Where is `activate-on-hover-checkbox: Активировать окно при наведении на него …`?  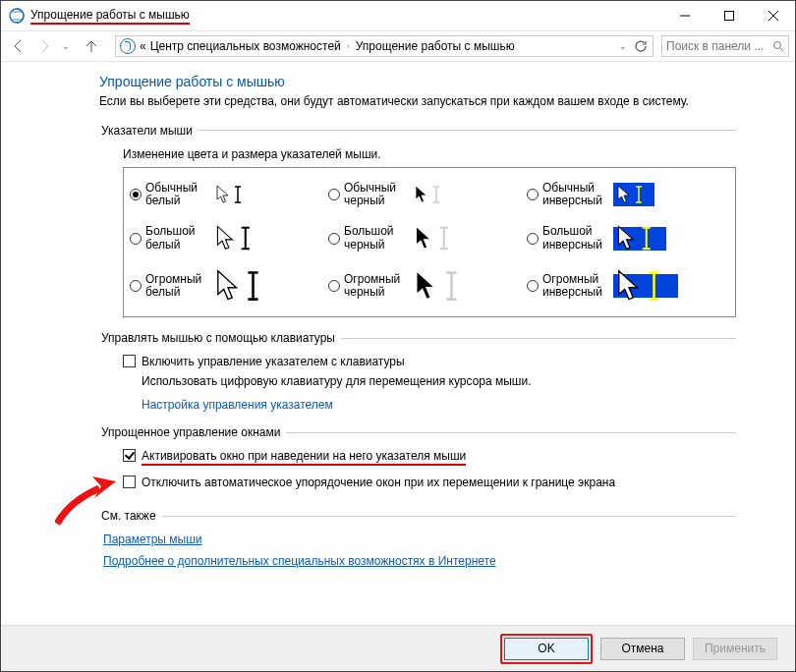
activate-on-hover-checkbox: Активировать окно при наведении на него … is located at coordinates (429, 458).